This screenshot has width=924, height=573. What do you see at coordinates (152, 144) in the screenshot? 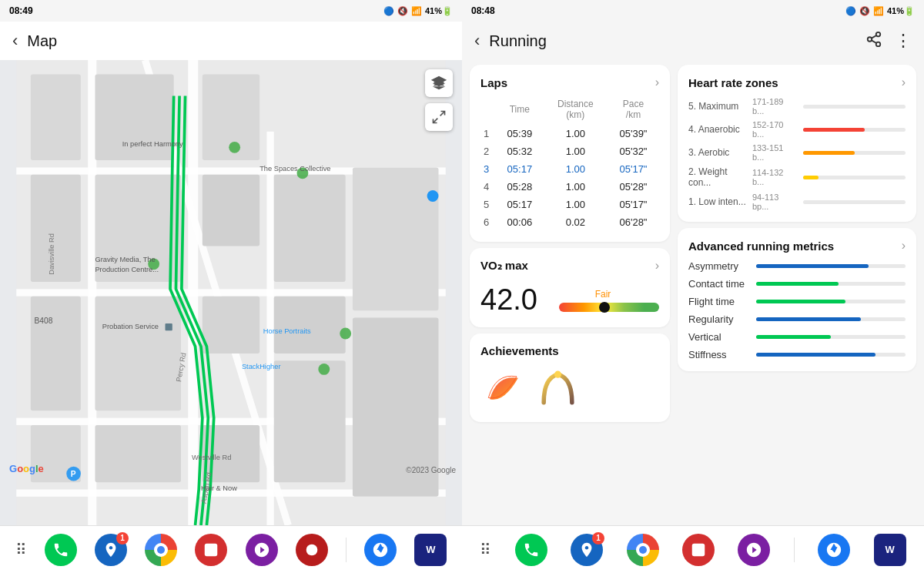
I see `svg-text: In perfect Harmony` at bounding box center [152, 144].